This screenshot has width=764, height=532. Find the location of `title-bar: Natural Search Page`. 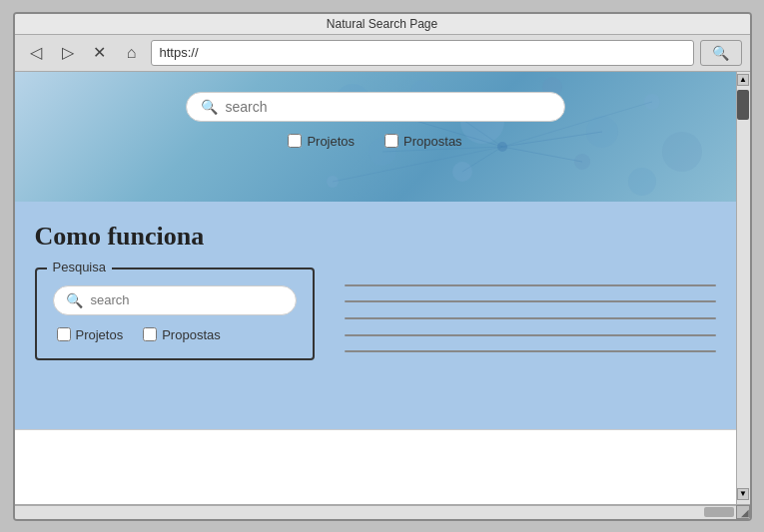

title-bar: Natural Search Page is located at coordinates (382, 24).